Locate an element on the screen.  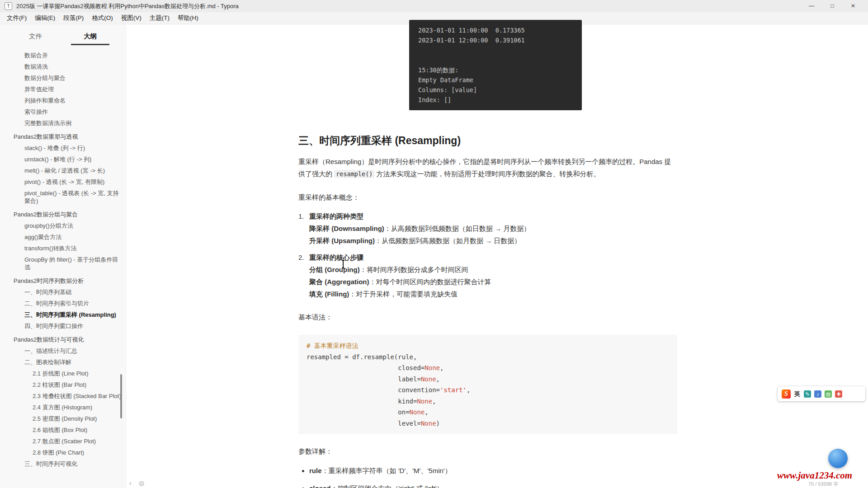
inline-code-resample: resample() is located at coordinates (354, 174).